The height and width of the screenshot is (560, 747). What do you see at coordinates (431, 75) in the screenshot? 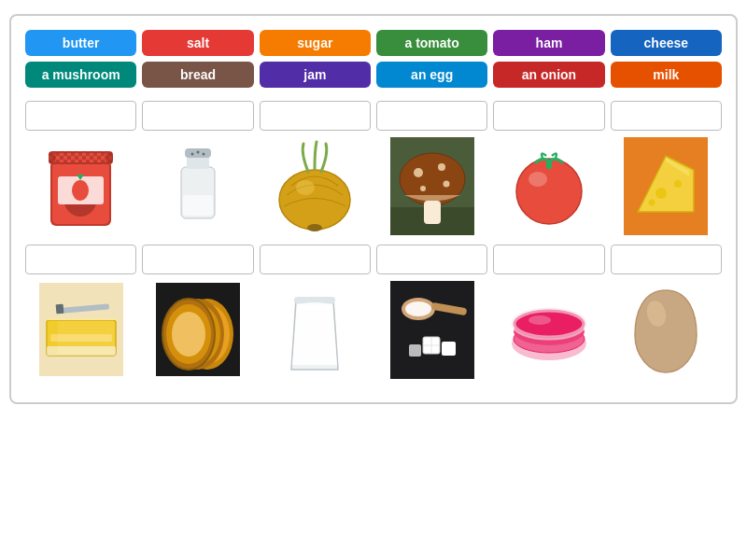
I see `word-chip-egg: an egg` at bounding box center [431, 75].